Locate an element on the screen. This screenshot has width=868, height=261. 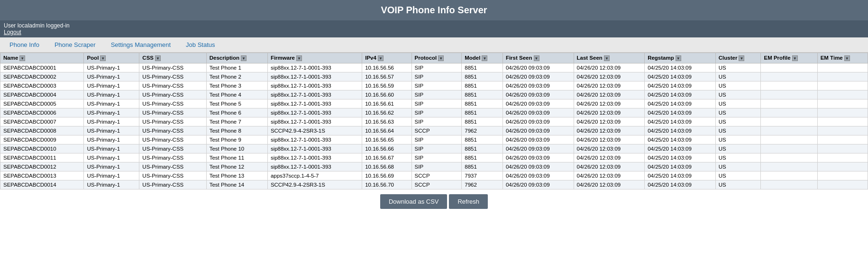
table-row: SEPABCDABCD0014US-Primary-1US-Primary-CS… is located at coordinates (434, 185).